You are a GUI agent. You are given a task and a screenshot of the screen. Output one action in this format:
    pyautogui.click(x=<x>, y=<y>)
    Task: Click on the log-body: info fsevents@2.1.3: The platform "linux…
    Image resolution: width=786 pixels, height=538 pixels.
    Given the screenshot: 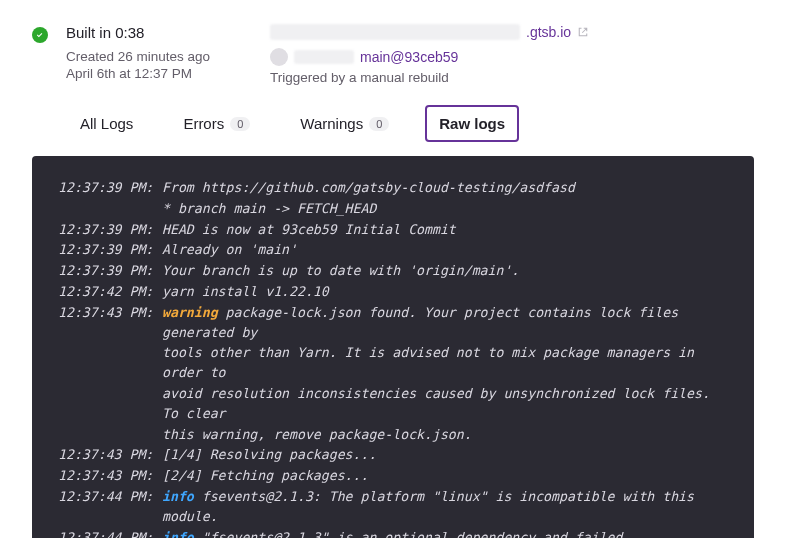 What is the action you would take?
    pyautogui.click(x=445, y=507)
    